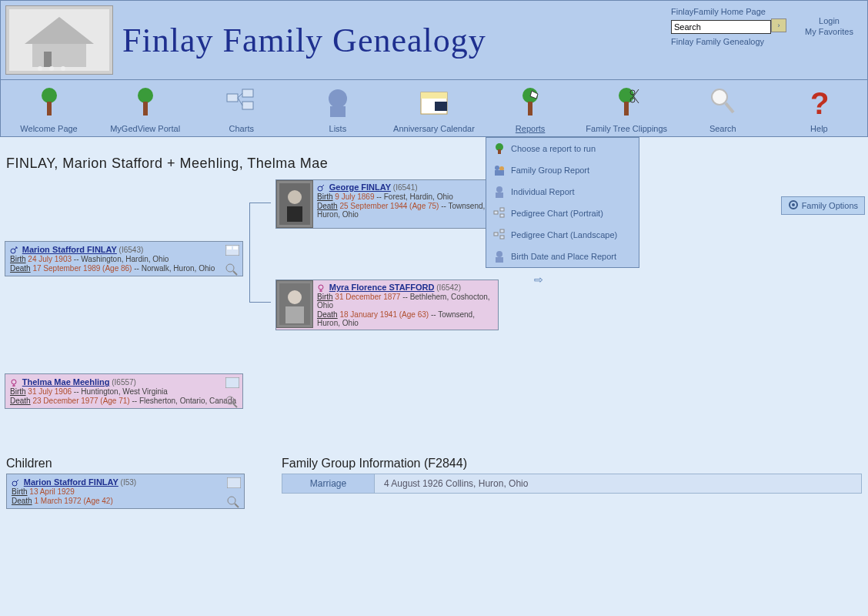 The image size is (868, 616). Describe the element at coordinates (563, 235) in the screenshot. I see `dd-pedigree-landscape: Pedigree Chart (Landscape)` at that location.